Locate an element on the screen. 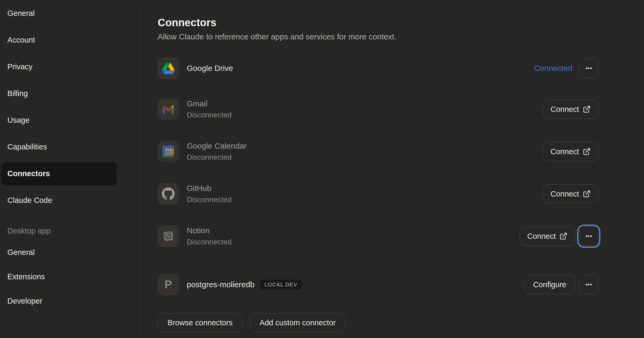 The height and width of the screenshot is (338, 644). sidebar-item-privacy: Privacy is located at coordinates (70, 67).